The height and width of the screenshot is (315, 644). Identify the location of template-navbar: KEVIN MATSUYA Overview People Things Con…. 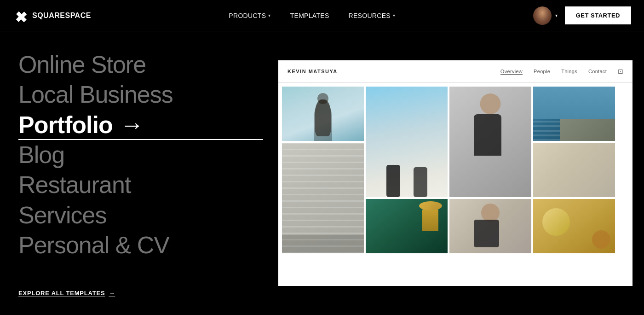
(455, 72).